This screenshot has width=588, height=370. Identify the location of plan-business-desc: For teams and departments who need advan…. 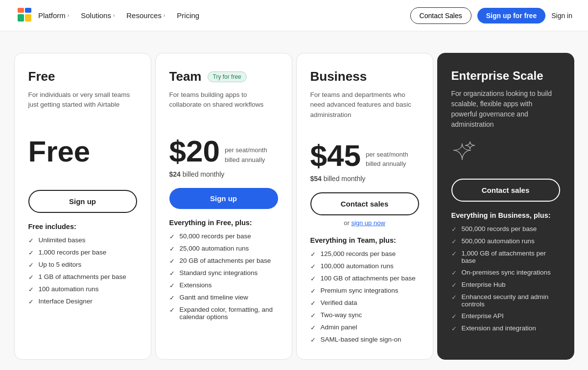
(365, 105).